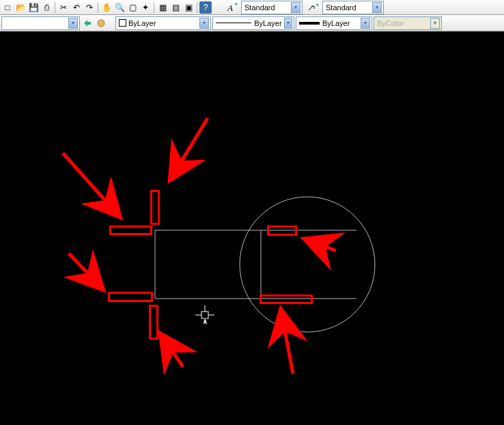 Image resolution: width=504 pixels, height=425 pixels. I want to click on zoom-realtime-icon: 🔍, so click(120, 8).